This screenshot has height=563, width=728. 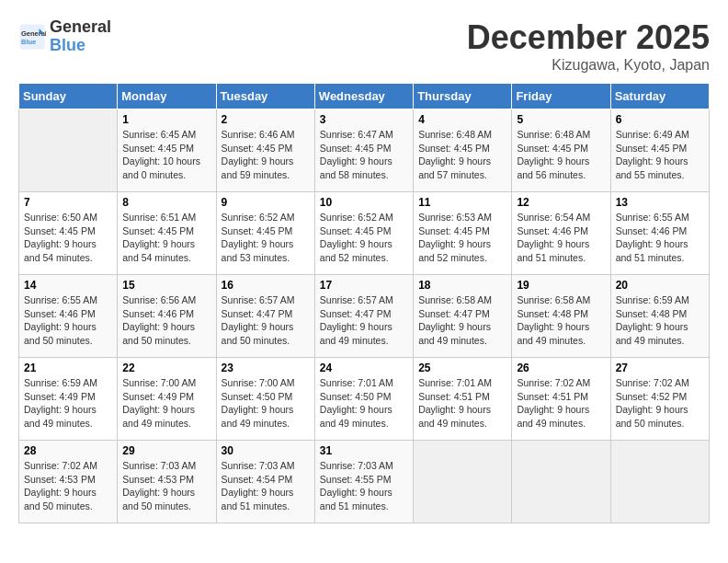 I want to click on day-number: 20, so click(x=660, y=285).